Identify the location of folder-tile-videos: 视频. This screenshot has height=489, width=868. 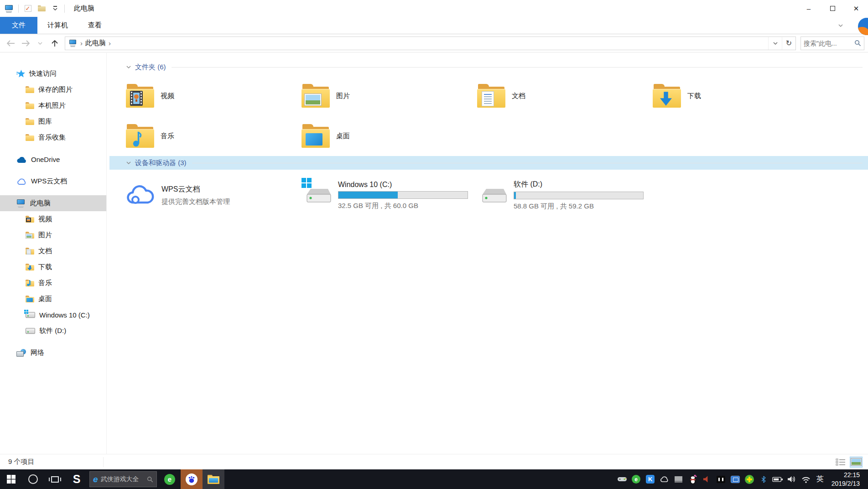
(213, 96).